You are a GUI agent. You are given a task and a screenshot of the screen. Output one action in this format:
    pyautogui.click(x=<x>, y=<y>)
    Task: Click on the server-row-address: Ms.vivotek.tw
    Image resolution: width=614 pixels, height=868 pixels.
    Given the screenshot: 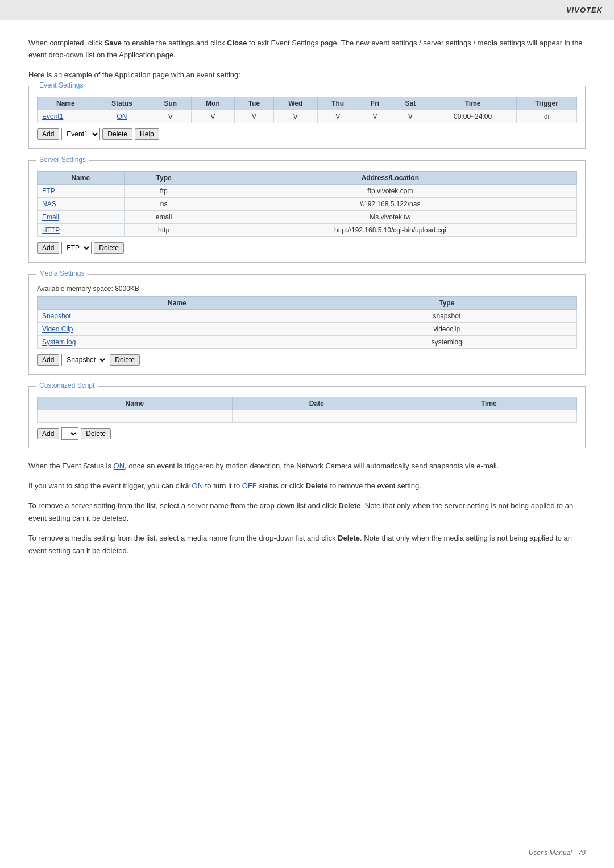 What is the action you would take?
    pyautogui.click(x=390, y=217)
    